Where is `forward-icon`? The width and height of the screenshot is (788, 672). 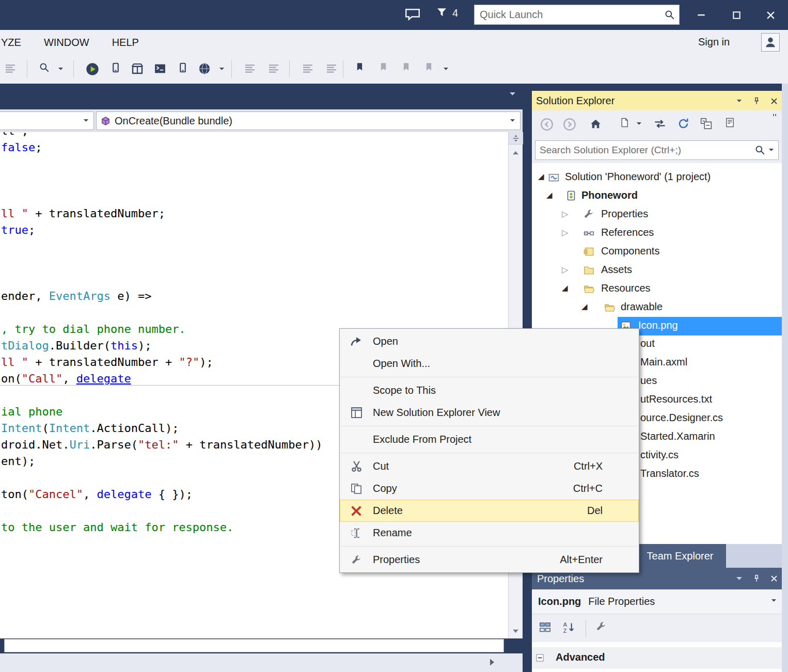 forward-icon is located at coordinates (570, 124).